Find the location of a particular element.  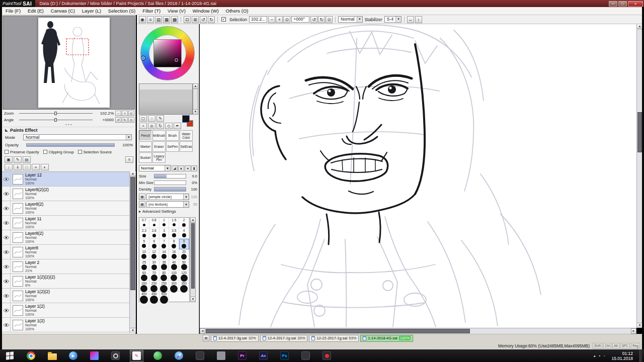

zoom-actual-icon: ⊞ is located at coordinates (195, 20).